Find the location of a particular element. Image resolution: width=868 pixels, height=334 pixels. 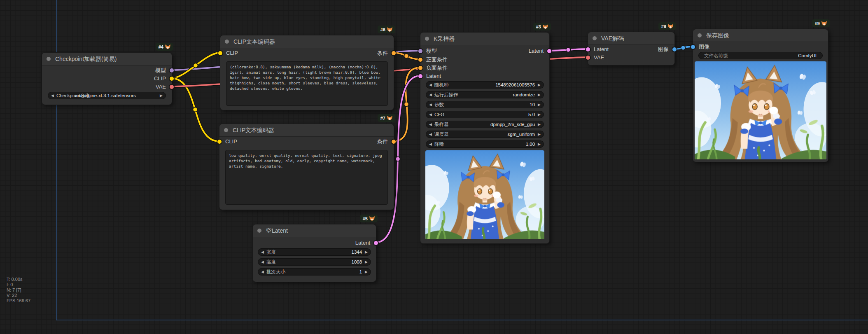

node-titlebar: K采样器 is located at coordinates (485, 39).